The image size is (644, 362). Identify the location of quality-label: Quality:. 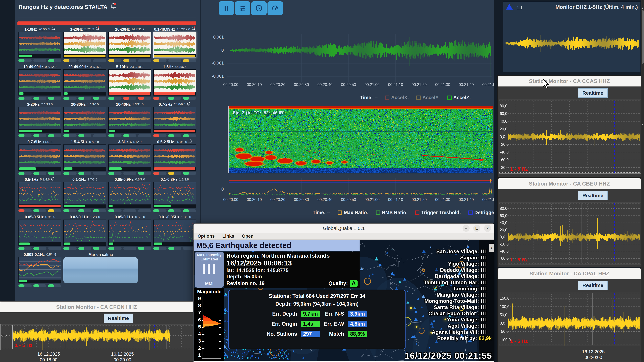
(338, 283).